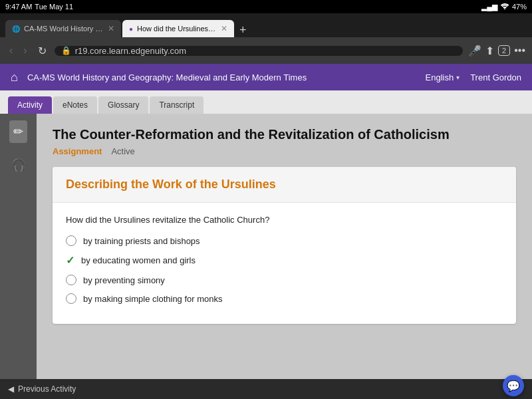  Describe the element at coordinates (25, 51) in the screenshot. I see `nav-forward-button: ›` at that location.